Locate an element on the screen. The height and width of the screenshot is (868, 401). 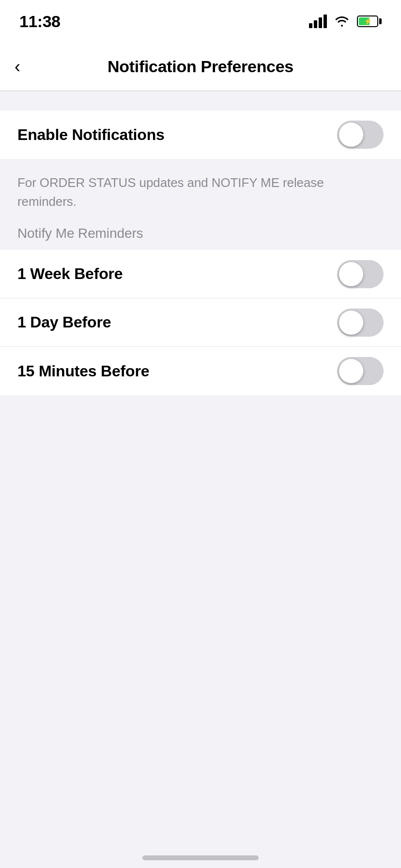
enable-notifications-toggle is located at coordinates (360, 135).